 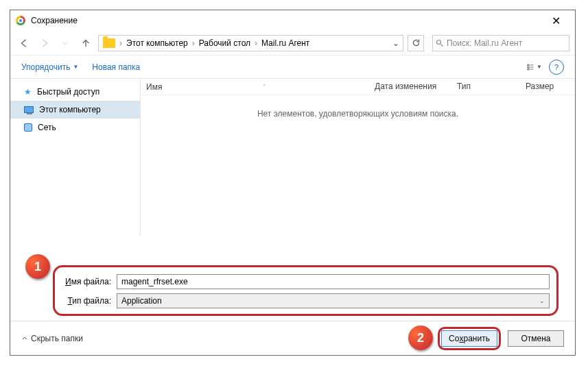 I want to click on up-button, so click(x=86, y=43).